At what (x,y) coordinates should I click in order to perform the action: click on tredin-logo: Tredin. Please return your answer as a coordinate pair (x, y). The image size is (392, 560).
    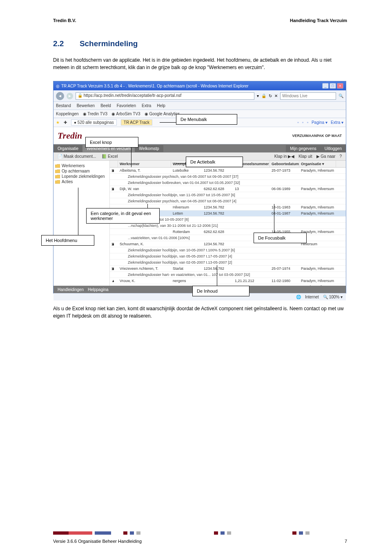
    Looking at the image, I should click on (70, 136).